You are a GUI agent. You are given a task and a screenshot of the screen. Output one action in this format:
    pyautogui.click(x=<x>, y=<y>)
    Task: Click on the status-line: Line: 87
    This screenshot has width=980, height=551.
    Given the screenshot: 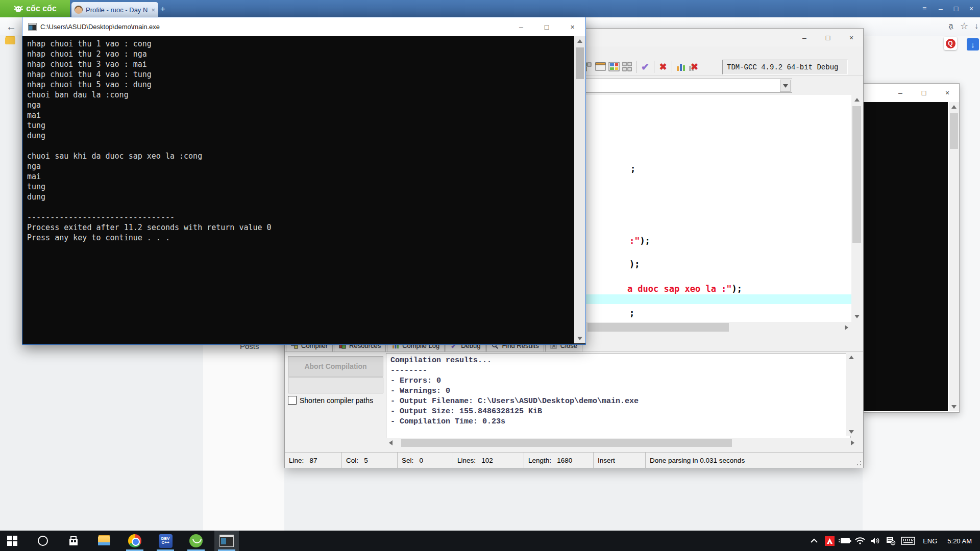 What is the action you would take?
    pyautogui.click(x=313, y=460)
    